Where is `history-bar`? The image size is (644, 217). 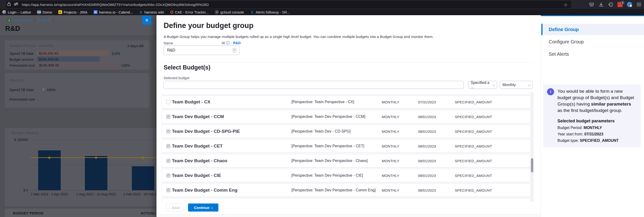
history-bar is located at coordinates (143, 178).